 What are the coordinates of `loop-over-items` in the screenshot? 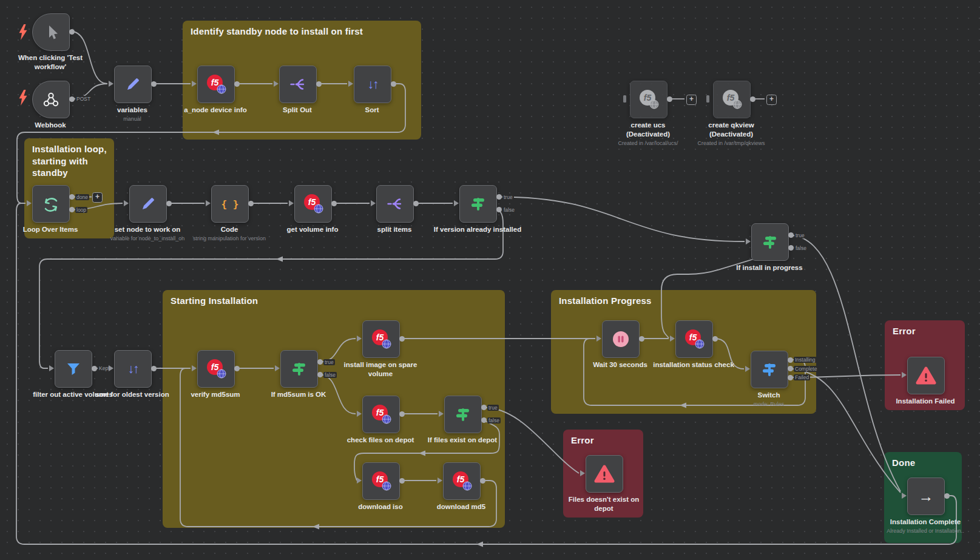 It's located at (51, 204).